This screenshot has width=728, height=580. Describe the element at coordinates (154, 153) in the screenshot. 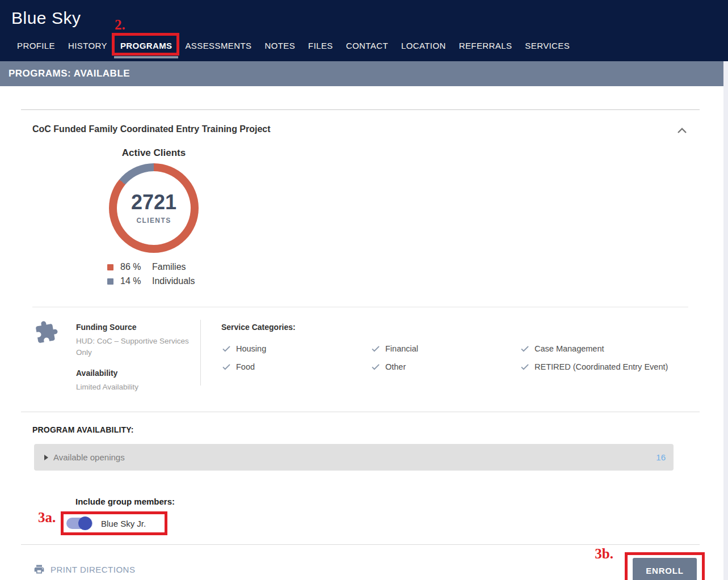

I see `chart-title: Active Clients` at that location.